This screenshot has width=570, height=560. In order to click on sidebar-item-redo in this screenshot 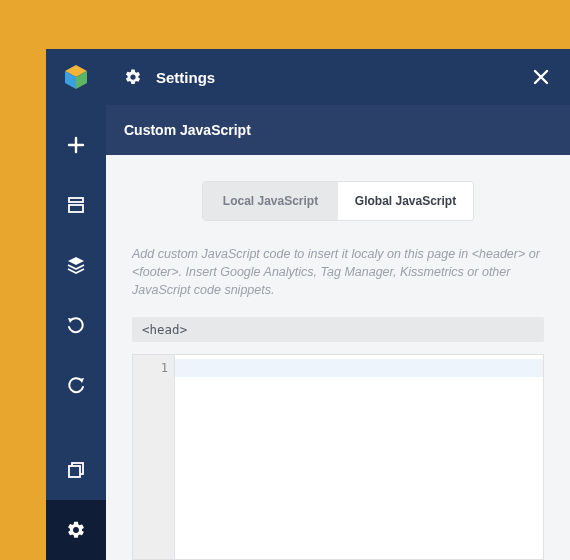, I will do `click(76, 385)`.